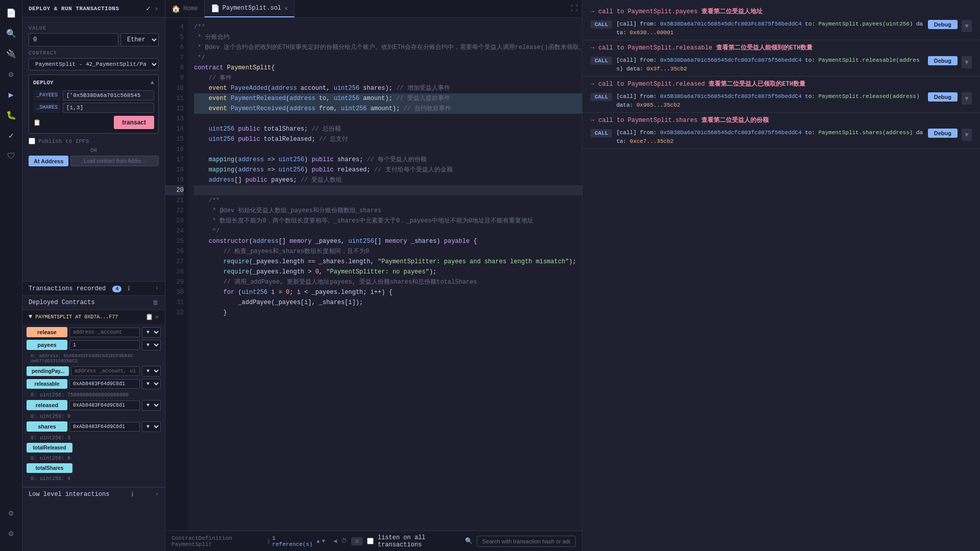  I want to click on fn-result-totalreleased: 0: uint256: 0, so click(94, 459).